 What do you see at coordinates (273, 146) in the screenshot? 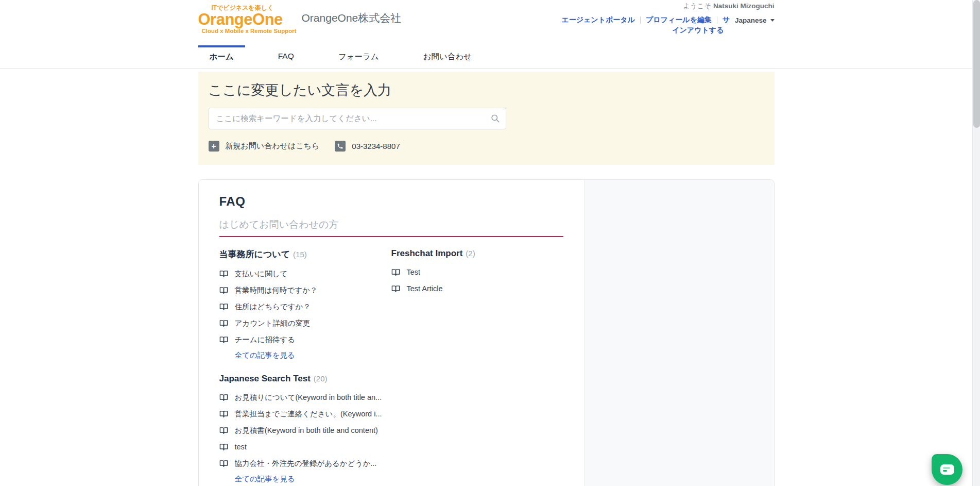
I see `new-ticket-label: 新規お問い合わせはこちら` at bounding box center [273, 146].